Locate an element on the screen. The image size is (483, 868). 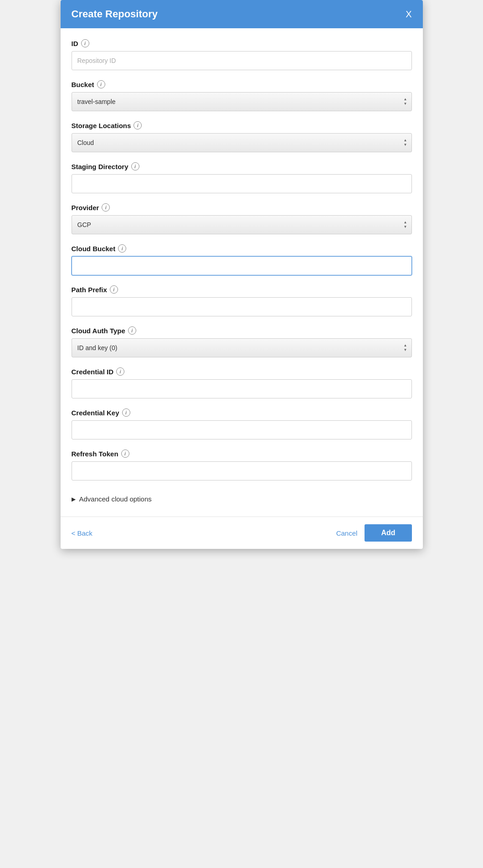
staging-directory-label: Staging Directory i is located at coordinates (242, 166).